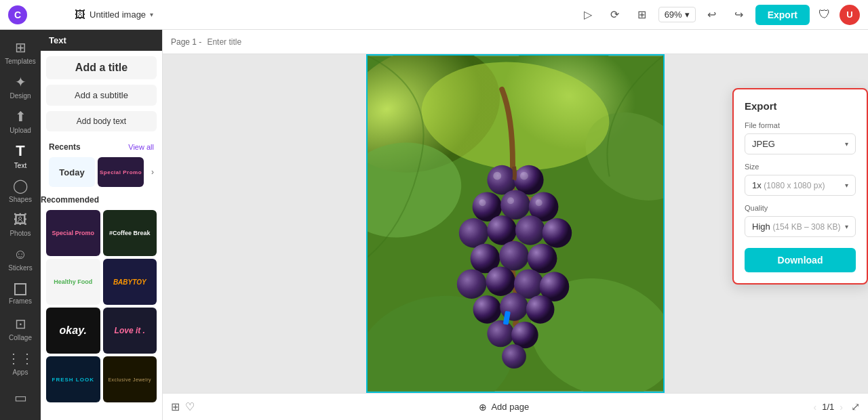 This screenshot has height=420, width=868. I want to click on quality-label: Quality, so click(800, 208).